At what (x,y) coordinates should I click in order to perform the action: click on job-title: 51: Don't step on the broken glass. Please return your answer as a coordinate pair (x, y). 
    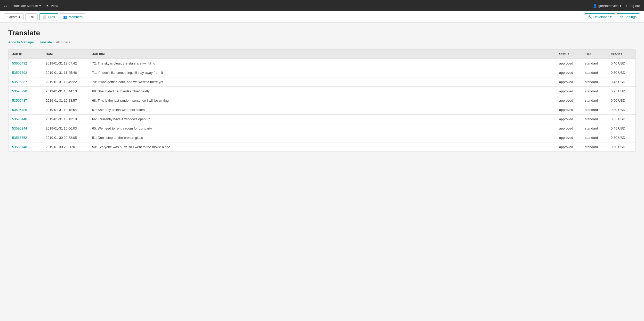
    Looking at the image, I should click on (322, 138).